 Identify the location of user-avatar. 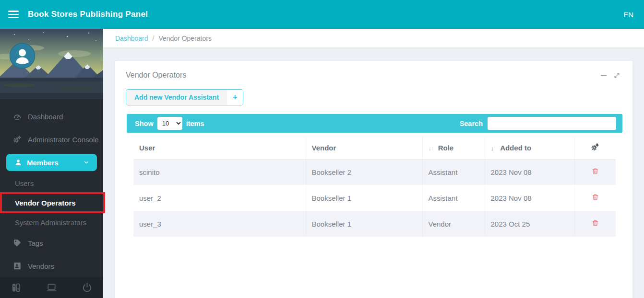
(22, 56).